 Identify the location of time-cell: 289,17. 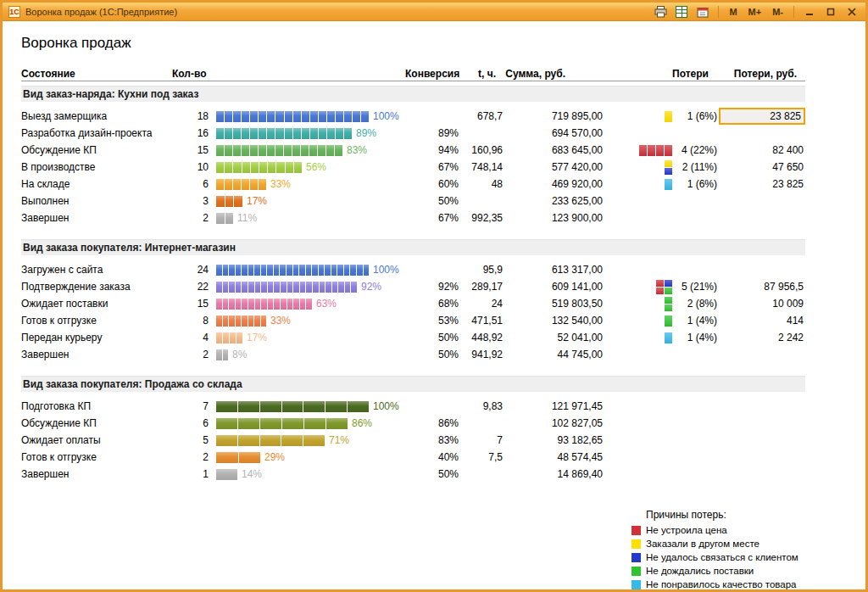
(482, 287).